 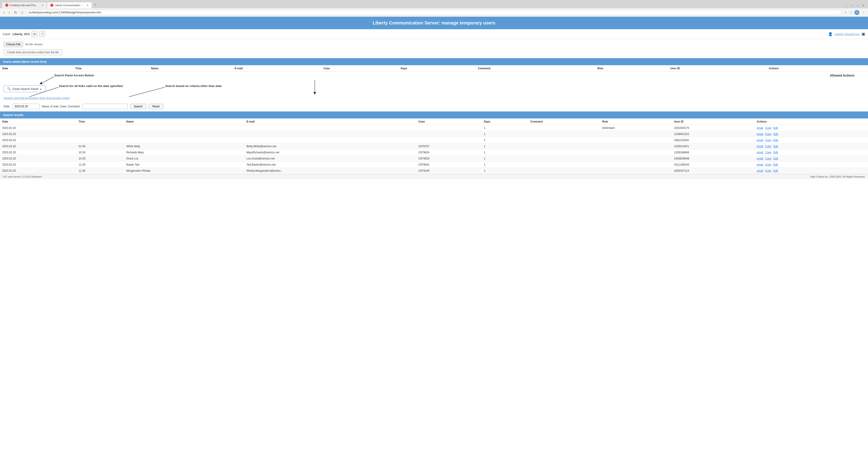 I want to click on sr-col-role: Role, so click(x=636, y=122).